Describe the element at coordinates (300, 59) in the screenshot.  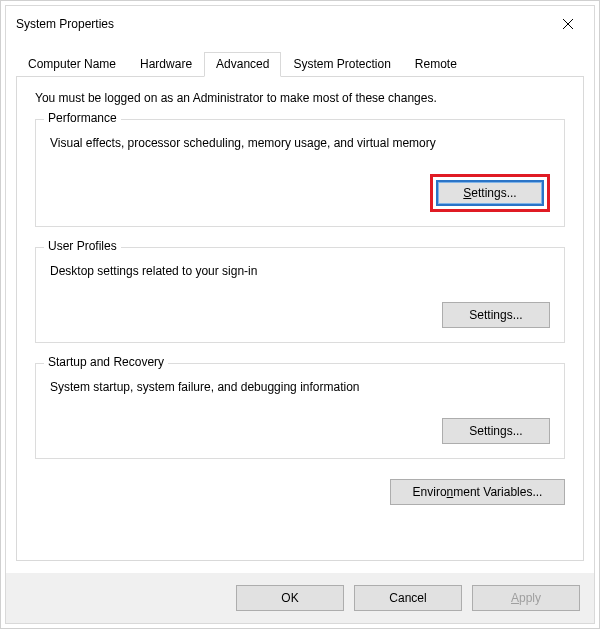
I see `tab-strip: Computer Name Hardware Advanced System P…` at that location.